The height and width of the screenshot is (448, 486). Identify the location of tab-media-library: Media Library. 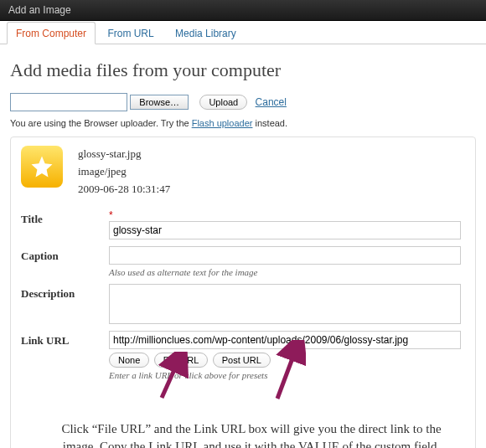
(206, 33).